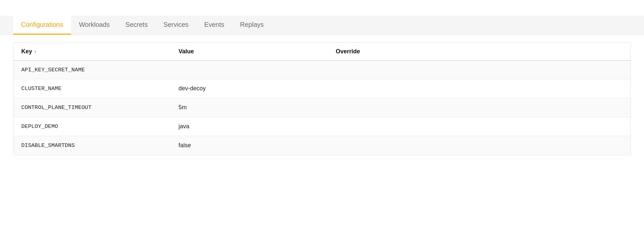  I want to click on cell-key-2: CONTROL_PLANE_TIMEOUT, so click(100, 107).